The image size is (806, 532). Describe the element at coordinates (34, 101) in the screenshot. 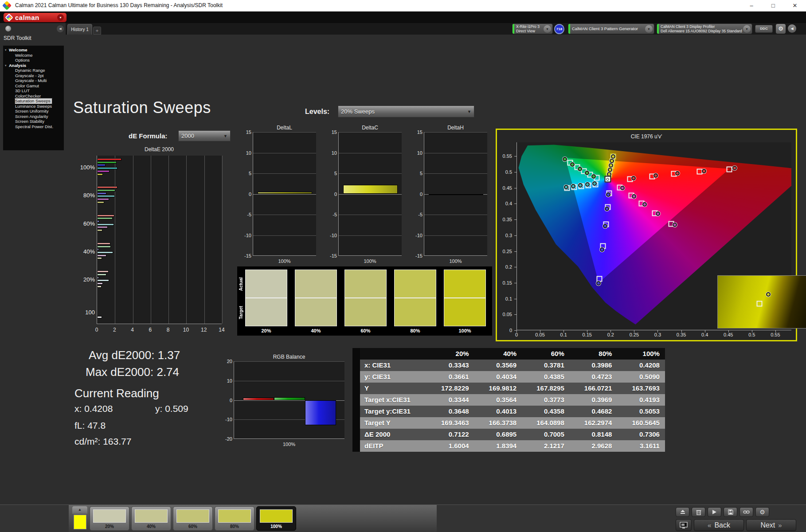

I see `sidebar-item-saturation-sweeps: Saturation Sweeps` at that location.